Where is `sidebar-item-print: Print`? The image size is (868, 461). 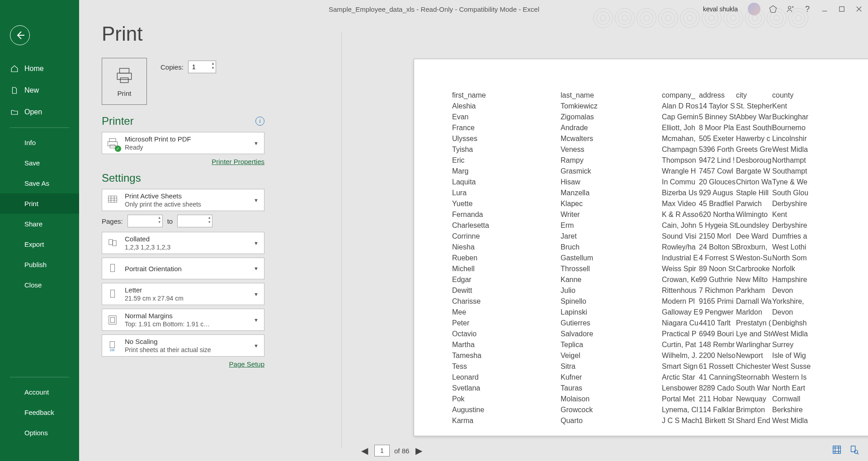 sidebar-item-print: Print is located at coordinates (40, 203).